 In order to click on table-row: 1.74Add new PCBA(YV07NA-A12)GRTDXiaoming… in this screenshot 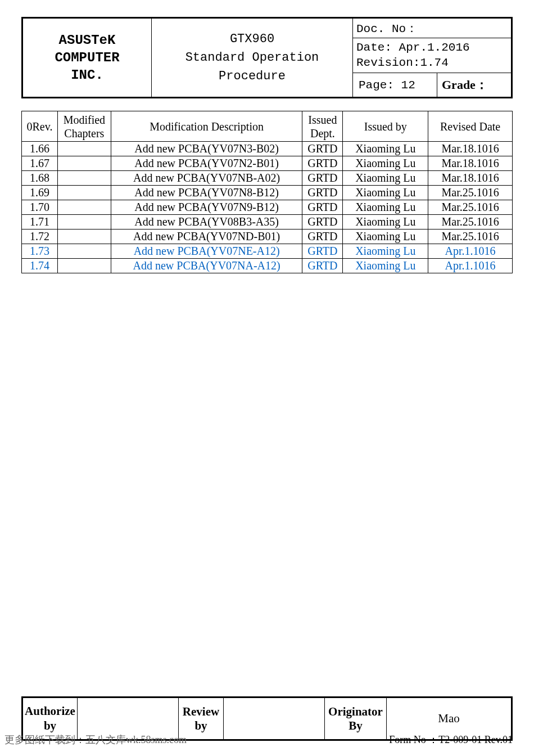, I will do `click(268, 266)`.